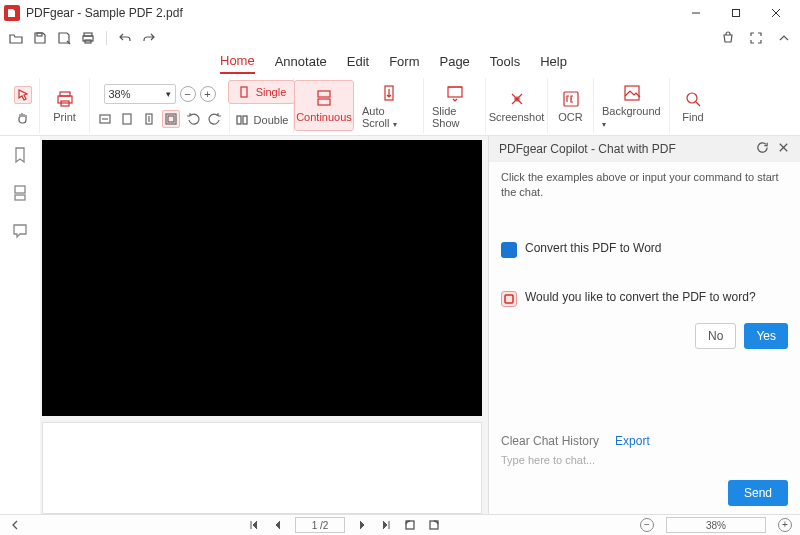 Image resolution: width=800 pixels, height=535 pixels. Describe the element at coordinates (15, 525) in the screenshot. I see `expand-sidebar-icon` at that location.